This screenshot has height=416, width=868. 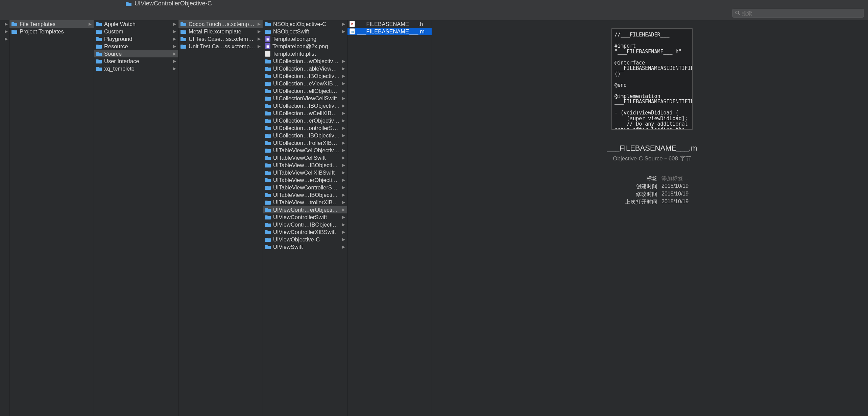 What do you see at coordinates (647, 194) in the screenshot?
I see `meta-label: 修改时间` at bounding box center [647, 194].